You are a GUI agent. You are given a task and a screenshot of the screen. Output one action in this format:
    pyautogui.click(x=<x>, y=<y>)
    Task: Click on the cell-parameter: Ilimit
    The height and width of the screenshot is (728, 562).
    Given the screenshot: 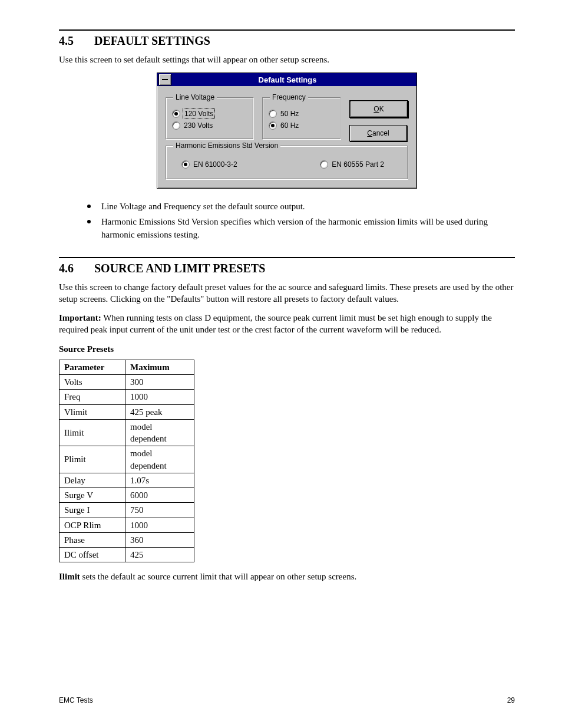 What is the action you would take?
    pyautogui.click(x=92, y=433)
    